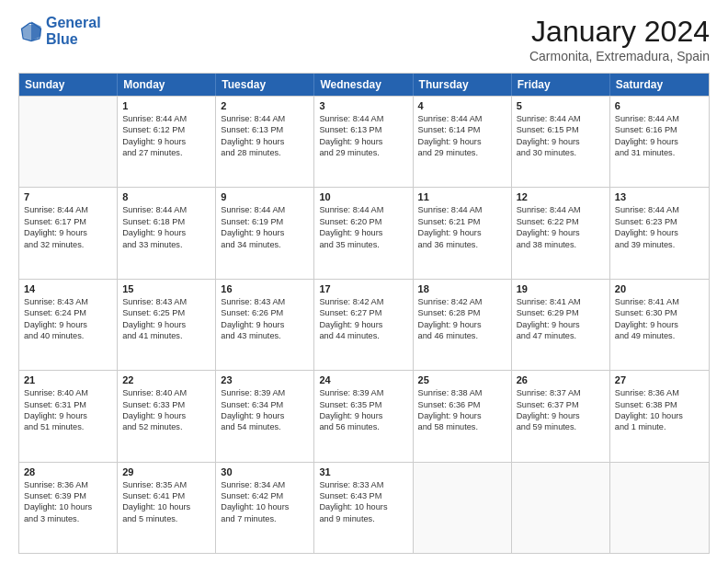 This screenshot has height=563, width=728. I want to click on calendar-cell: 22Sunrise: 8:40 AMSunset: 6:33 PMDayligh…, so click(167, 416).